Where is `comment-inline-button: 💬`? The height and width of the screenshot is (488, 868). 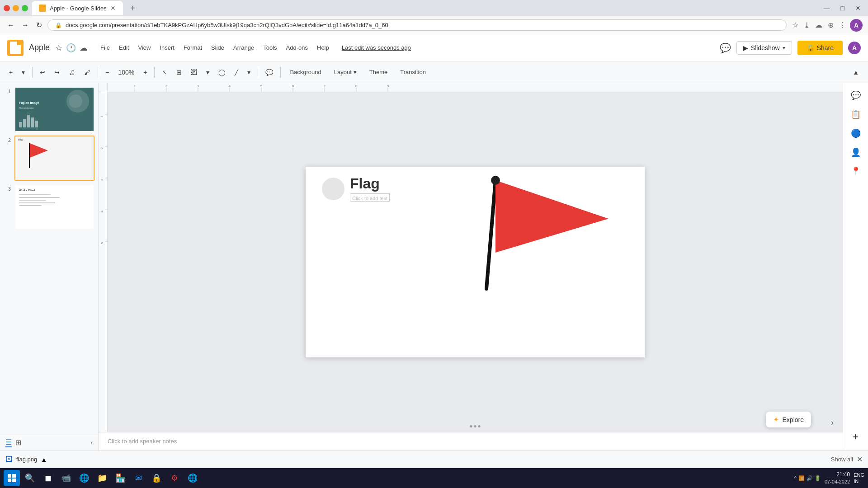
comment-inline-button: 💬 is located at coordinates (269, 72).